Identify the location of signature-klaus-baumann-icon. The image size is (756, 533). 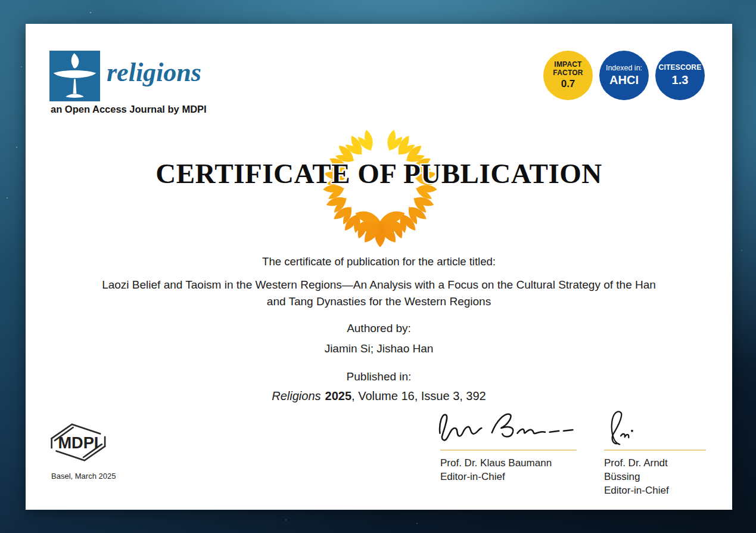
(505, 428).